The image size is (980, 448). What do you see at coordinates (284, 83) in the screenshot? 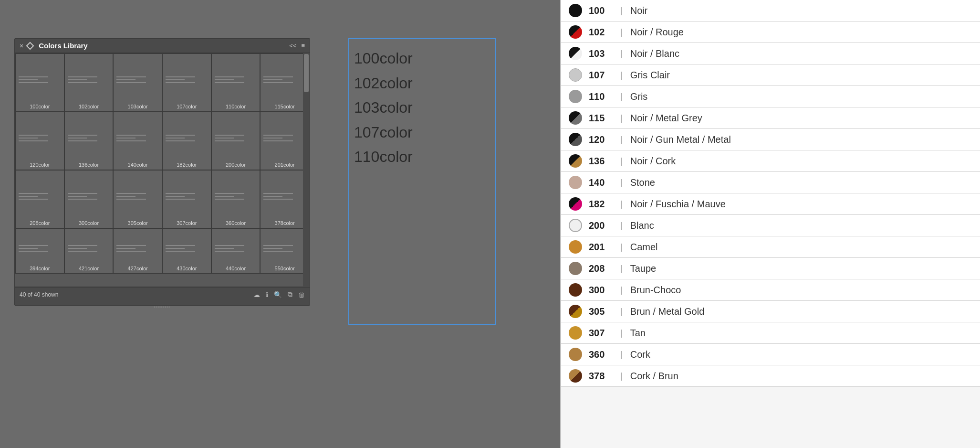
I see `list-item: 115color` at bounding box center [284, 83].